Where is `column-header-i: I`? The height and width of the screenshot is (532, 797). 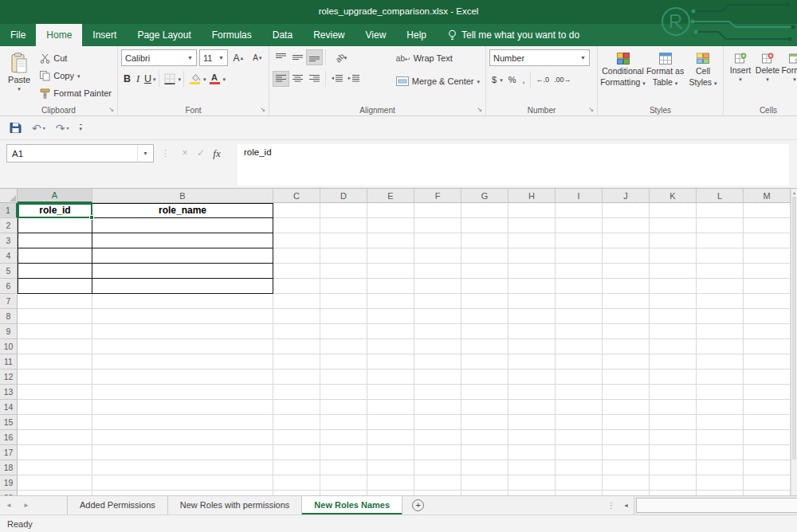 column-header-i: I is located at coordinates (579, 196).